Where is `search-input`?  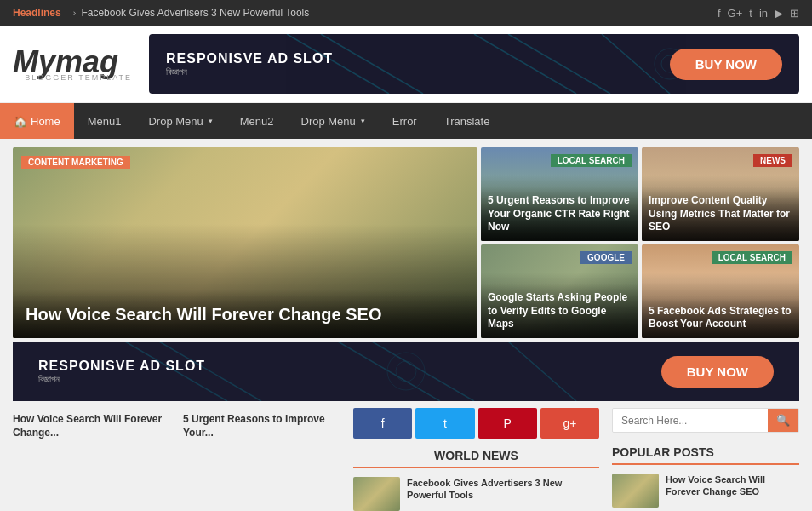 search-input is located at coordinates (690, 421).